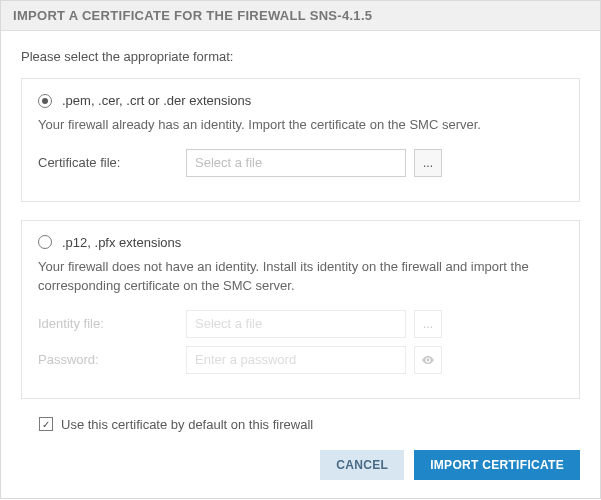 This screenshot has width=601, height=500. What do you see at coordinates (300, 277) in the screenshot?
I see `option-p12-desc: Your firewall does not have an identity.…` at bounding box center [300, 277].